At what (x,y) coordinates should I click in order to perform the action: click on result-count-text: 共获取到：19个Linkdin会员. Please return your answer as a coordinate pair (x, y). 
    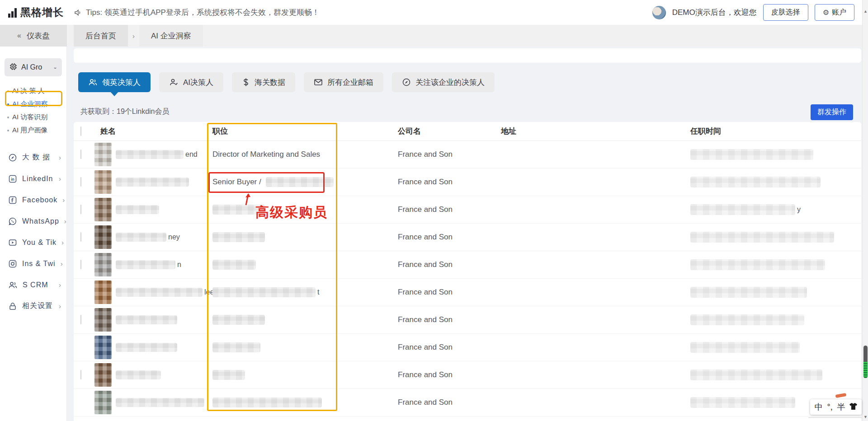
    Looking at the image, I should click on (125, 112).